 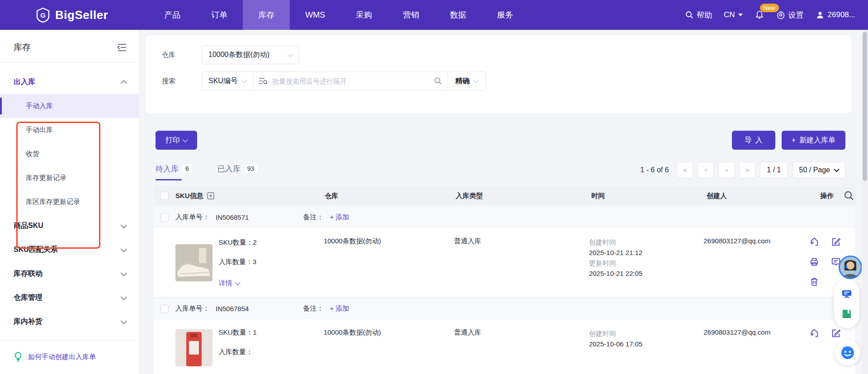 I want to click on sidebar-item-stock-update-records: 库存更新记录, so click(x=70, y=178).